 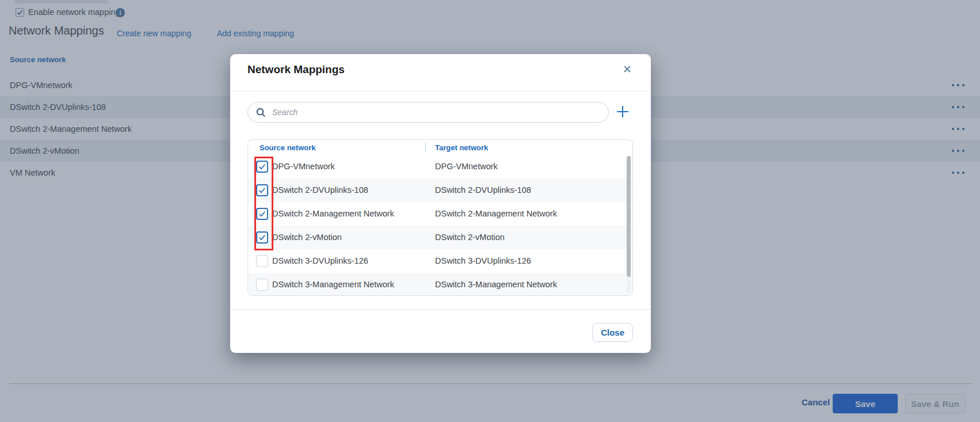 What do you see at coordinates (333, 284) in the screenshot?
I see `source-network-value: DSwitch 3-Management Network` at bounding box center [333, 284].